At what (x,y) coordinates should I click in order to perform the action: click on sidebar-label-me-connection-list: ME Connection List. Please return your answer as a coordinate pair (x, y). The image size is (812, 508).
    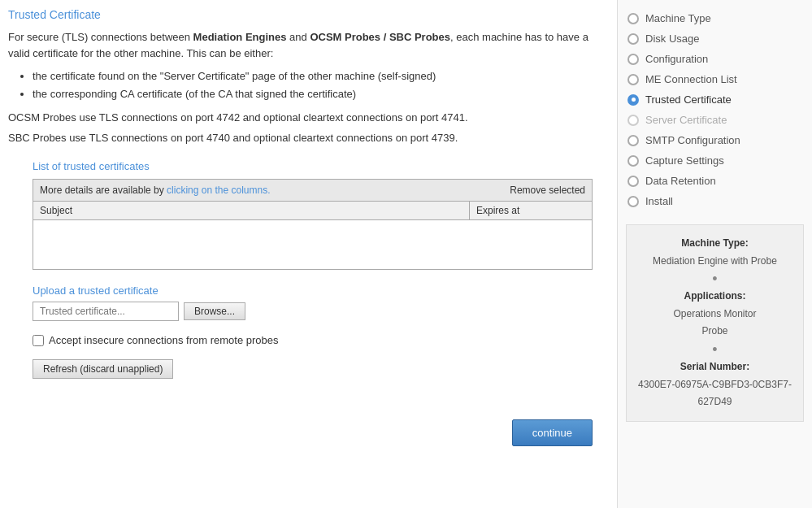
    Looking at the image, I should click on (691, 80).